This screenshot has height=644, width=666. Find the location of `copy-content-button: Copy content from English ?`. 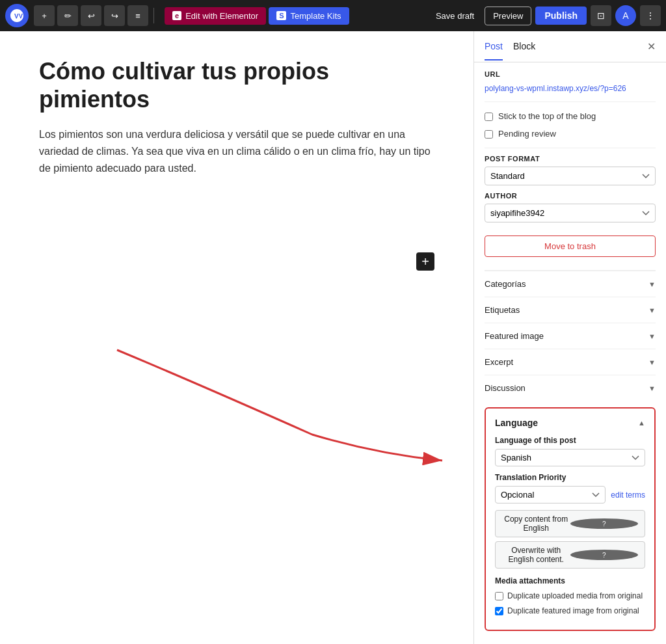

copy-content-button: Copy content from English ? is located at coordinates (570, 524).